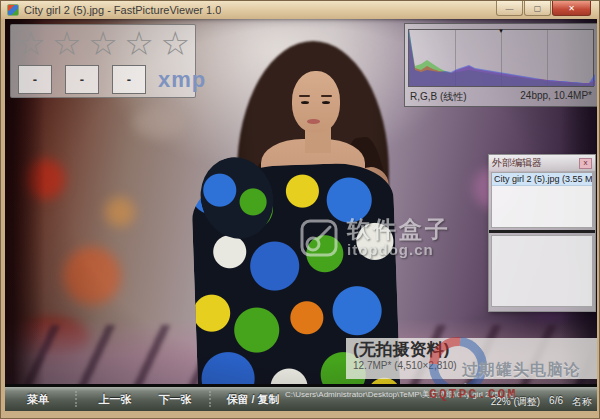 This screenshot has width=600, height=419. What do you see at coordinates (586, 164) in the screenshot?
I see `editors-close-icon: x` at bounding box center [586, 164].